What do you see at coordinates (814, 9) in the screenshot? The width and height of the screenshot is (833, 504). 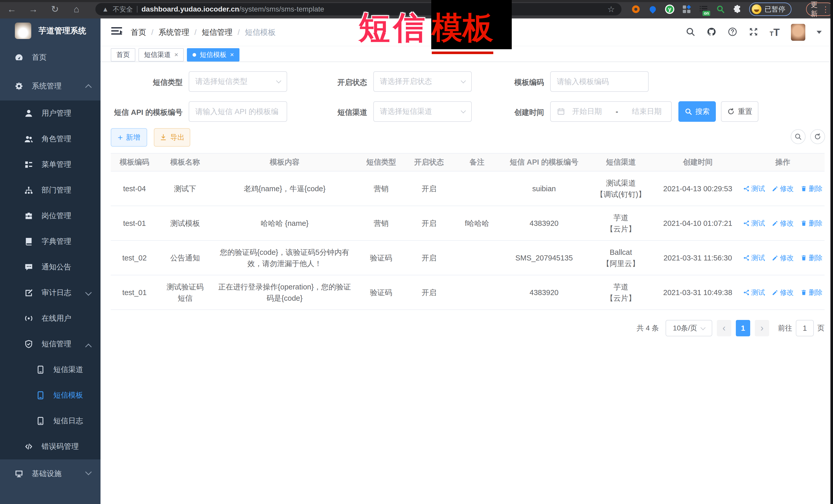 I see `update-label: 更新` at bounding box center [814, 9].